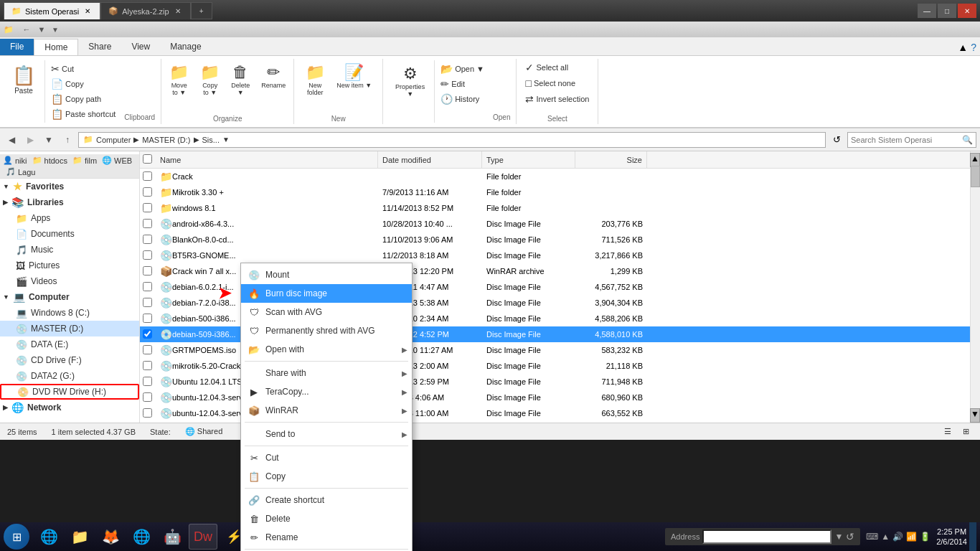 The image size is (980, 551). I want to click on bookmark-film: film, so click(90, 161).